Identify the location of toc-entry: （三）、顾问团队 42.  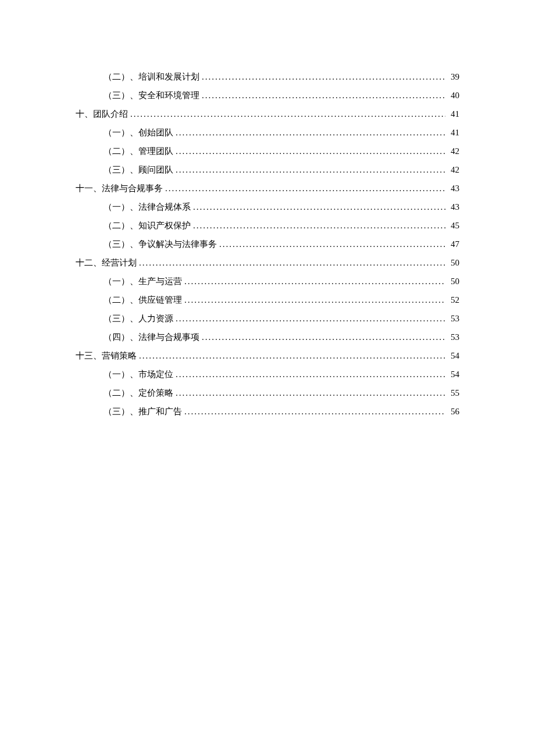
(281, 170).